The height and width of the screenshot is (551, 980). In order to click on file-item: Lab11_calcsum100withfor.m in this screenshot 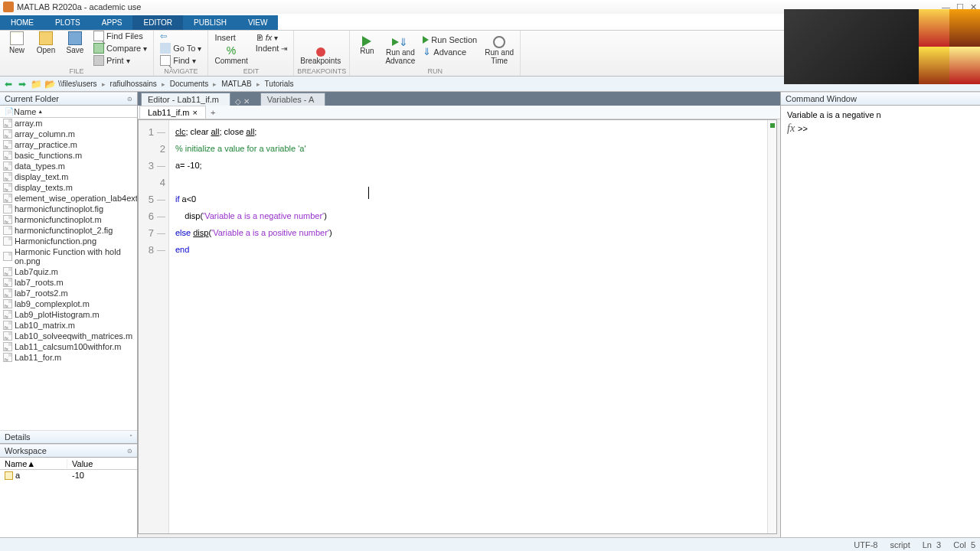, I will do `click(69, 347)`.